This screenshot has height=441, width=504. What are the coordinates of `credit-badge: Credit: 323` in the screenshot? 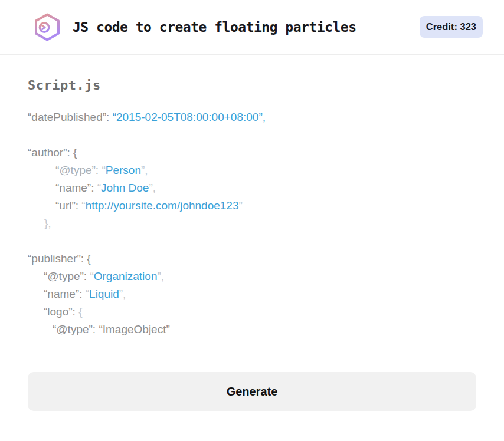 It's located at (451, 27).